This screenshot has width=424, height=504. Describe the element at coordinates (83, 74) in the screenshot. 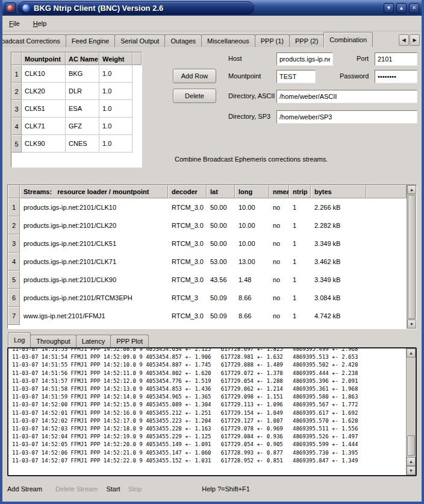

I see `combination-acname-cell: BKG` at that location.